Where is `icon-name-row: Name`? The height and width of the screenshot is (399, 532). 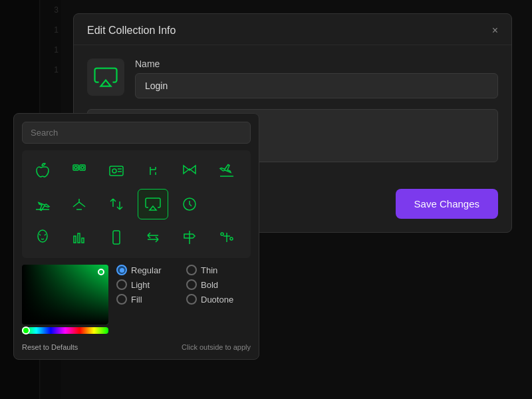 icon-name-row: Name is located at coordinates (293, 78).